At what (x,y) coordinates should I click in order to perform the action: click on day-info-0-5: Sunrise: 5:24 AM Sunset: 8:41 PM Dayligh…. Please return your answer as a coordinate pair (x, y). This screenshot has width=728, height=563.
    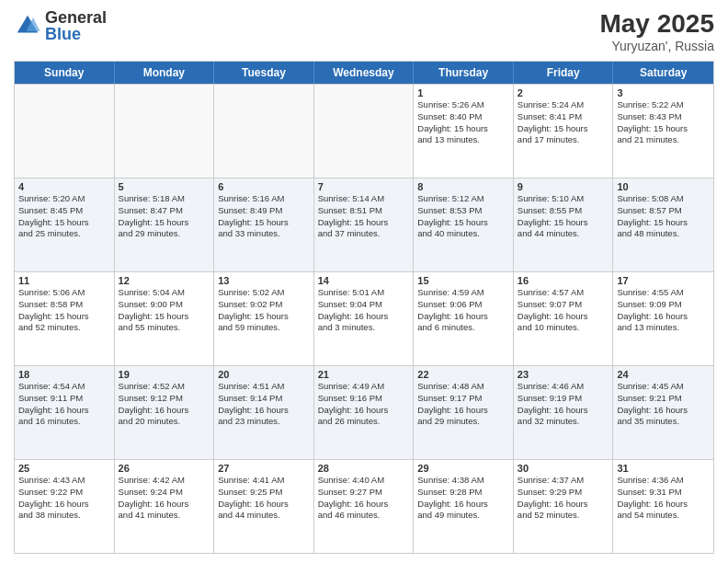
    Looking at the image, I should click on (563, 123).